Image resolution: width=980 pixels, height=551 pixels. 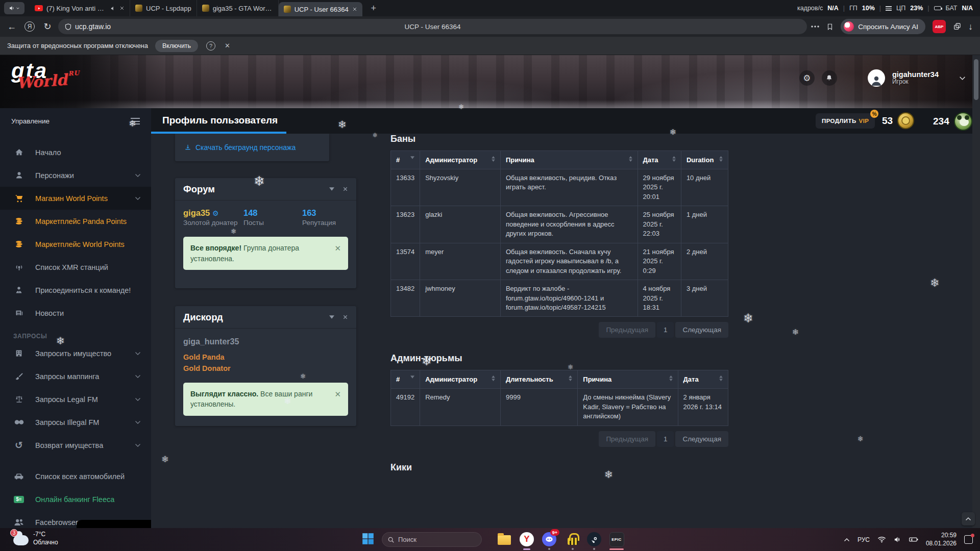 What do you see at coordinates (30, 27) in the screenshot?
I see `yandex-home-button: Я` at bounding box center [30, 27].